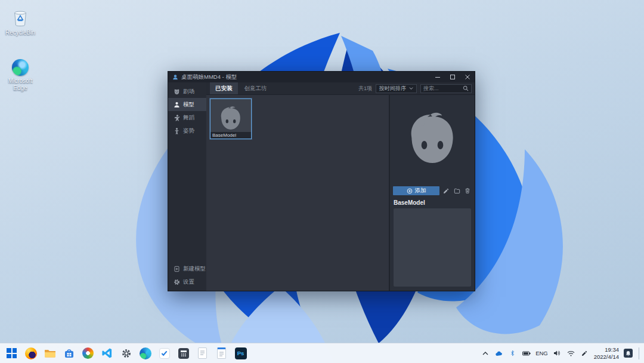  I want to click on sidebar-spacer, so click(187, 199).